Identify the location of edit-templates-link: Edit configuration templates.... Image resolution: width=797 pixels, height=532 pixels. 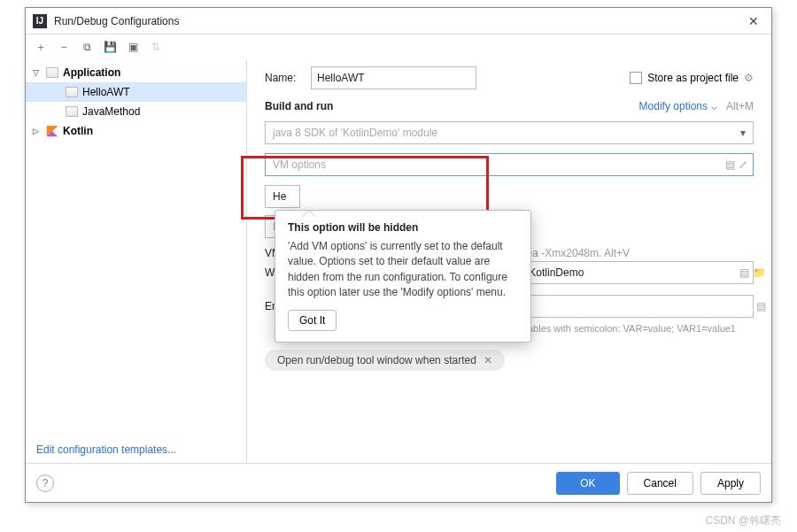
(106, 450).